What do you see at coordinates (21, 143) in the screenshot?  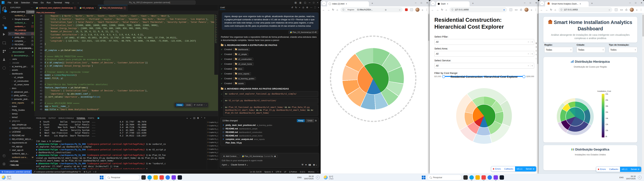 I see `tree-item-requirements-txt: ≣requirements.txt` at bounding box center [21, 143].